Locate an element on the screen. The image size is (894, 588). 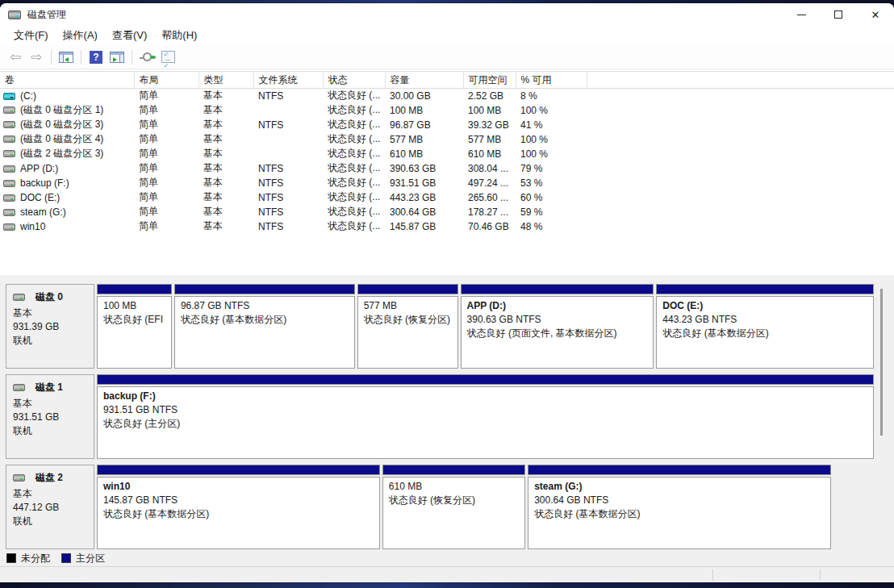
partition: 96.87 GB NTFS状态良好 (基本数据分区) is located at coordinates (265, 326).